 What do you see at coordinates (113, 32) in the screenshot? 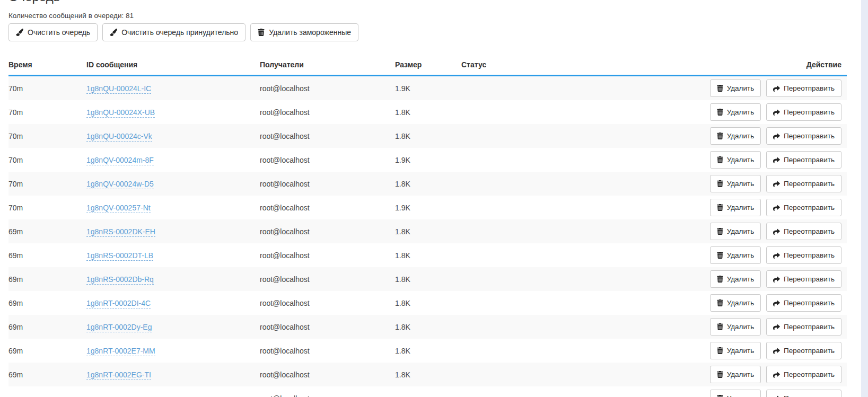
I see `paintbrush-icon` at bounding box center [113, 32].